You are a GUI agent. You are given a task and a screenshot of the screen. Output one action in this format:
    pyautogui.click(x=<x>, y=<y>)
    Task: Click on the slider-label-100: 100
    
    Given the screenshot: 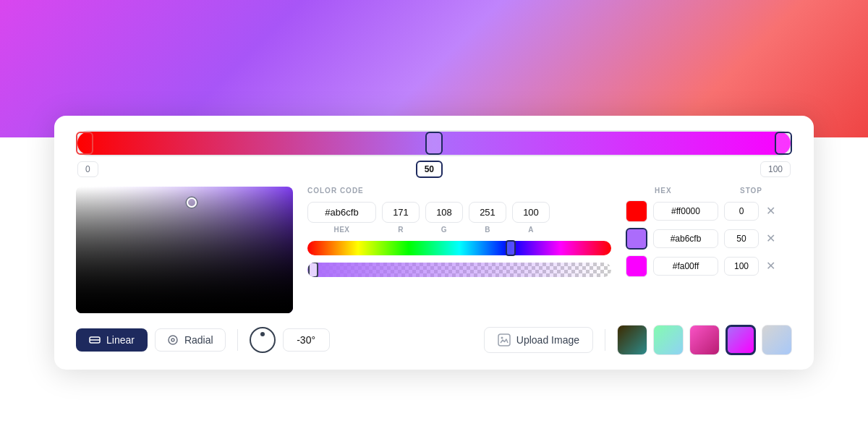 What is the action you would take?
    pyautogui.click(x=775, y=169)
    